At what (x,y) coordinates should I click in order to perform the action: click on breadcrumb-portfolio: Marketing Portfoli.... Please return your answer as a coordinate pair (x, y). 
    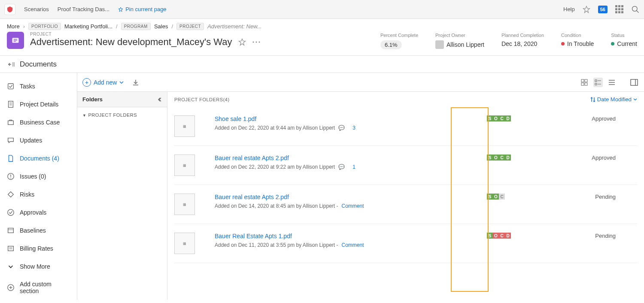
    Looking at the image, I should click on (88, 27).